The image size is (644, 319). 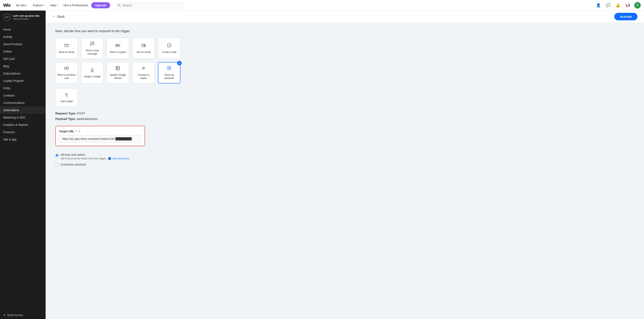 I want to click on action-label: Connect to Zapier, so click(x=144, y=76).